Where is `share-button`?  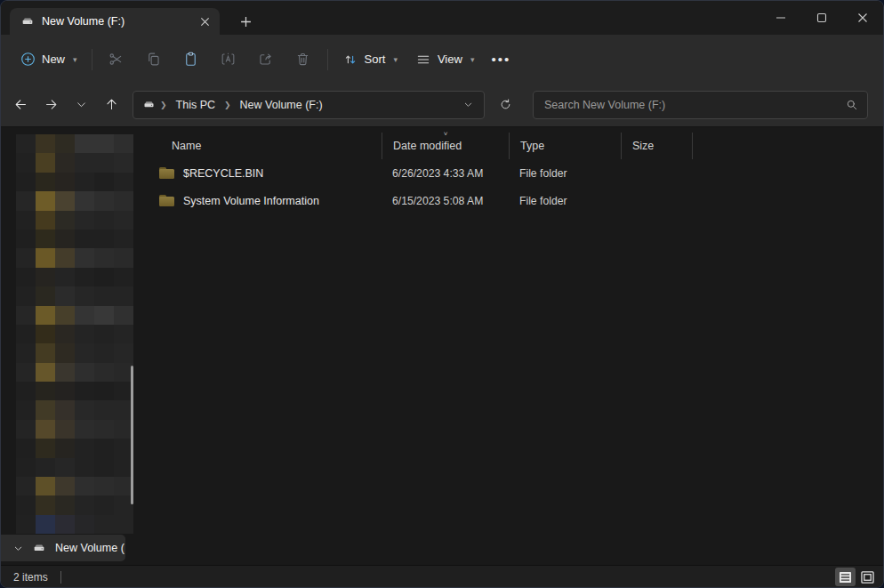 share-button is located at coordinates (266, 60).